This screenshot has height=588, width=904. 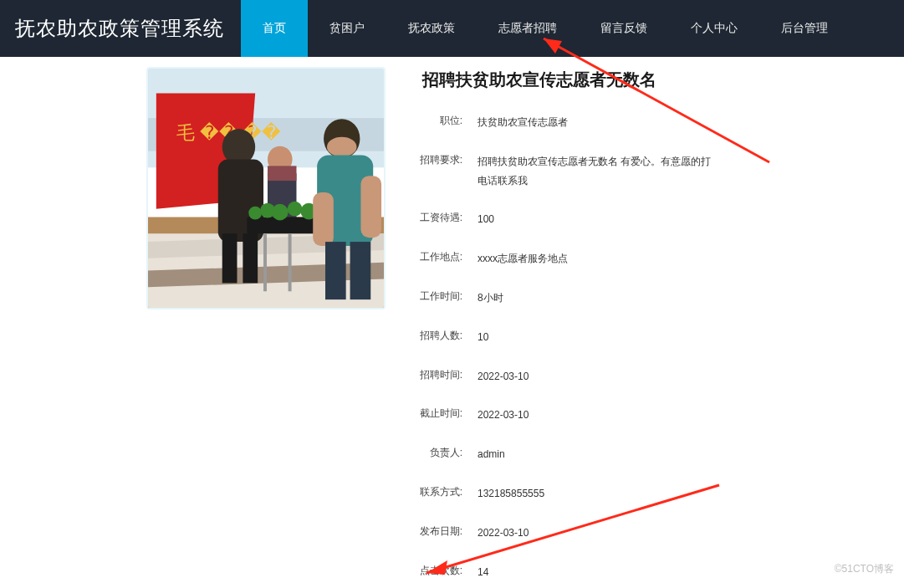 I want to click on detail-label: 工作地点:, so click(x=437, y=258).